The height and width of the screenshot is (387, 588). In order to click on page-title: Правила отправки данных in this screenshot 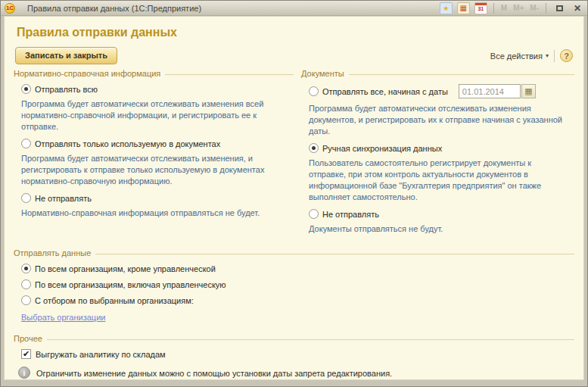, I will do `click(295, 33)`.